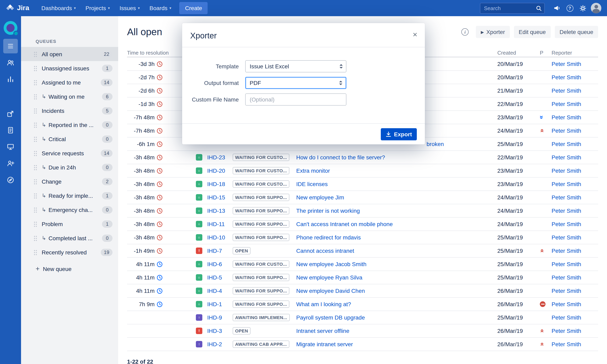 This screenshot has width=607, height=364. What do you see at coordinates (216, 211) in the screenshot?
I see `issue-key-link: IHD-13` at bounding box center [216, 211].